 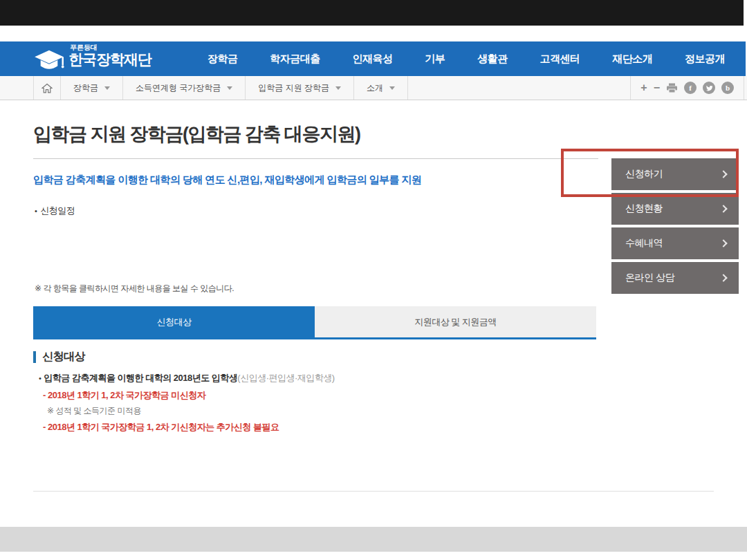 What do you see at coordinates (286, 377) in the screenshot?
I see `list-item-sub-text: (신입생·편입생·재입학생)` at bounding box center [286, 377].